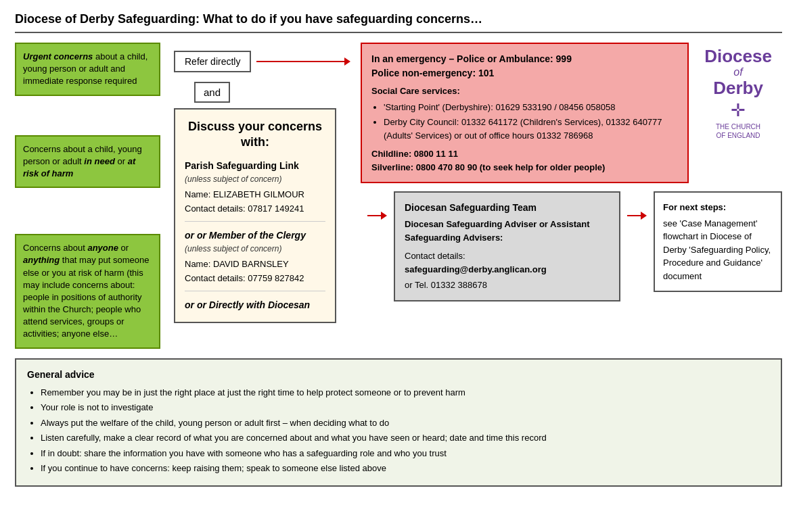  I want to click on concerns-anyone-rest: that may put someone else or you at risk…, so click(86, 297).